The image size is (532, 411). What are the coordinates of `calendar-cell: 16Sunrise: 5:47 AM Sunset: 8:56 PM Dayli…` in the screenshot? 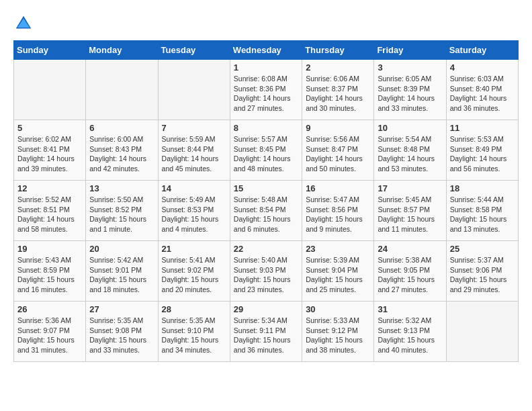 It's located at (339, 211).